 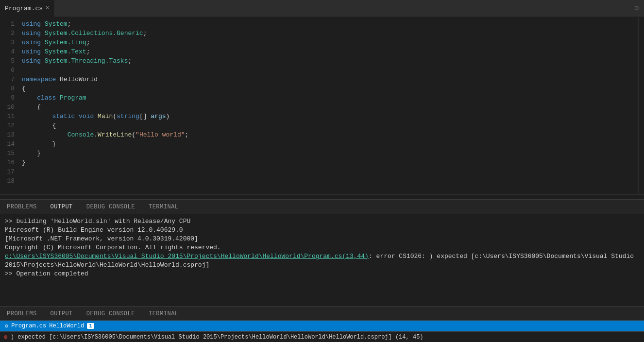 I want to click on line-number: 16, so click(x=11, y=162).